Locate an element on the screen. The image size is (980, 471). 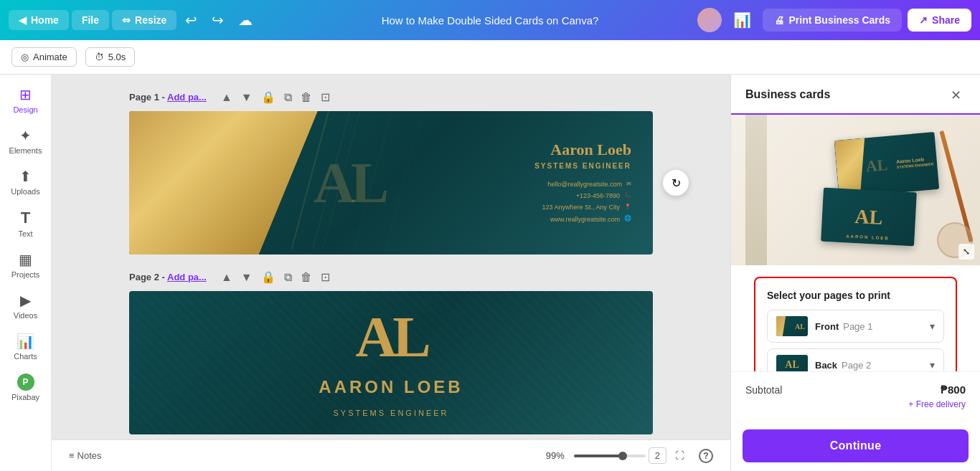
analytics-button: 📊 is located at coordinates (742, 20).